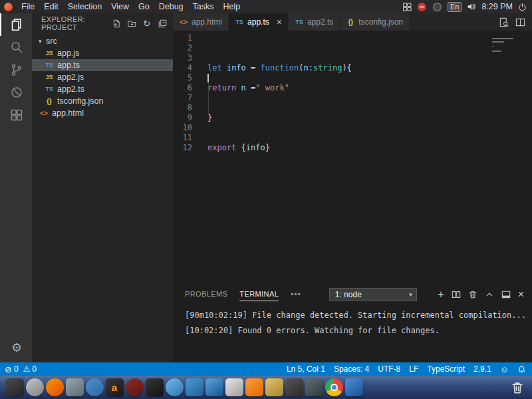  What do you see at coordinates (351, 369) in the screenshot?
I see `status-spaces-4: Spaces: 4` at bounding box center [351, 369].